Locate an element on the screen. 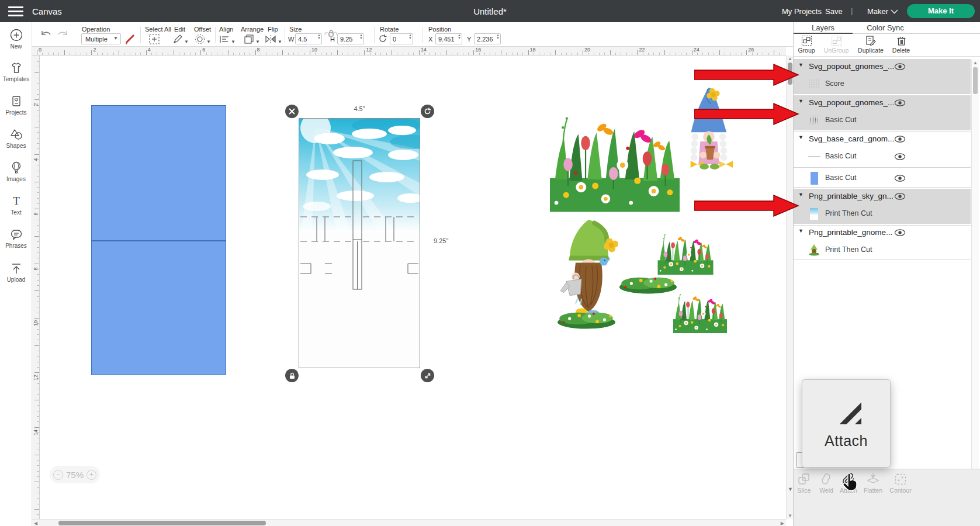  arrange-dropdown: ▼ is located at coordinates (252, 40).